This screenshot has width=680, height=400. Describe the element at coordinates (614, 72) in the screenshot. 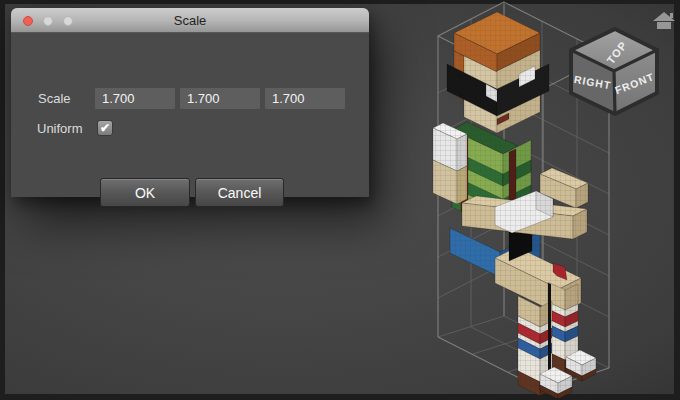

I see `view-cube: TOP RIGHT FRONT` at that location.